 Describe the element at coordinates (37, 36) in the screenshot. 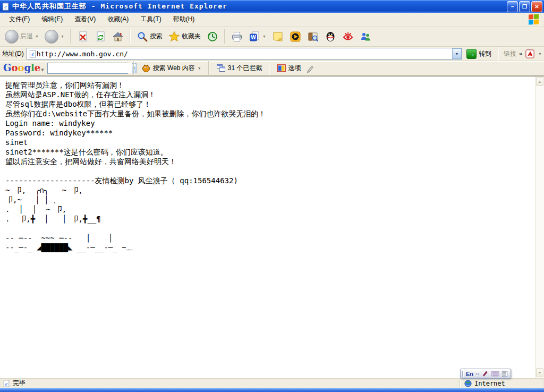

I see `back-dropdown-icon: ▼` at that location.